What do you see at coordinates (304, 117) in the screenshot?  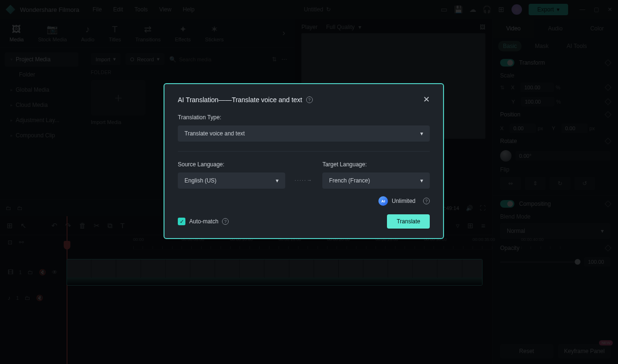 I see `translation-type-label: Translation Type:` at bounding box center [304, 117].